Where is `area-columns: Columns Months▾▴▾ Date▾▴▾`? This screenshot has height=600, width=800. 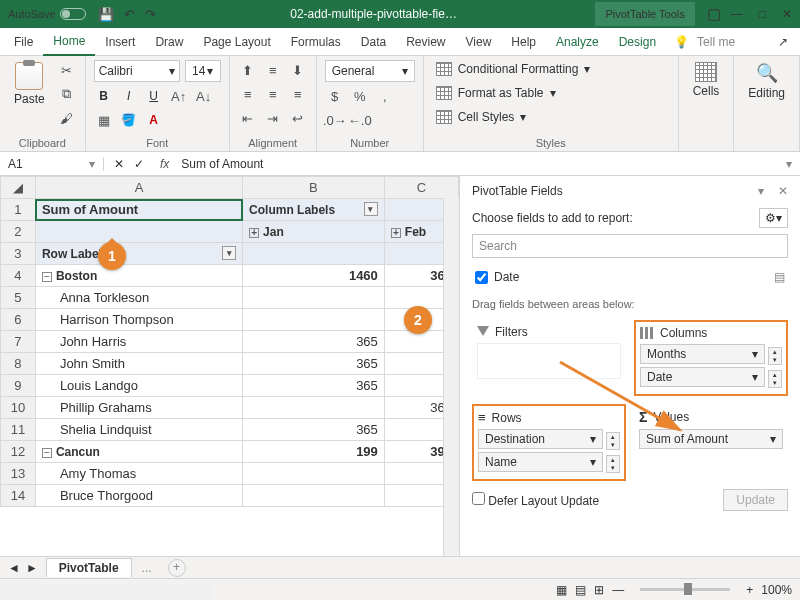
area-columns: Columns Months▾▴▾ Date▾▴▾ is located at coordinates (711, 358).